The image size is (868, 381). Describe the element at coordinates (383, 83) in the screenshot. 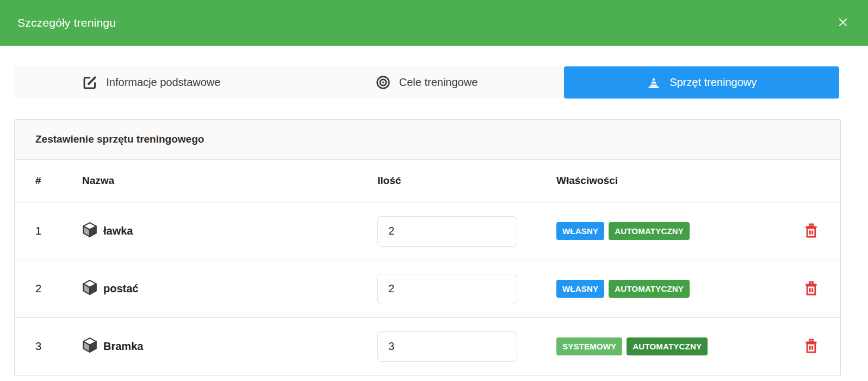

I see `target-icon` at that location.